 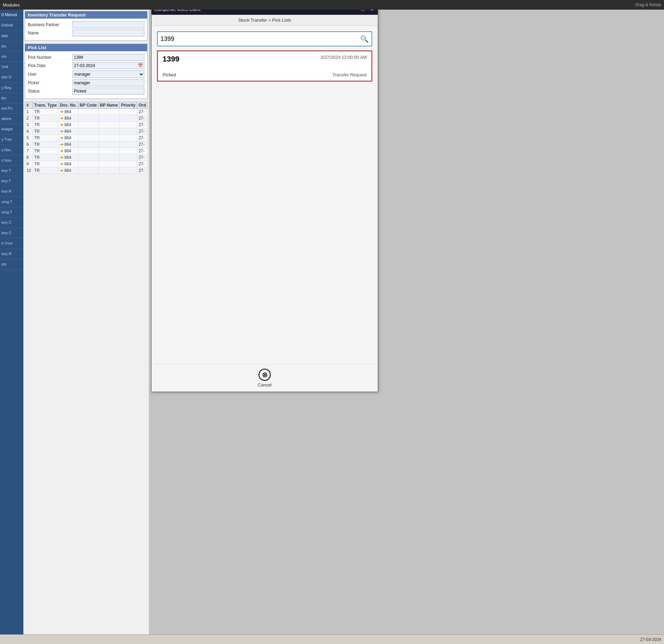 What do you see at coordinates (12, 15) in the screenshot?
I see `sidebar-item-0-menus: 0 Menus` at bounding box center [12, 15].